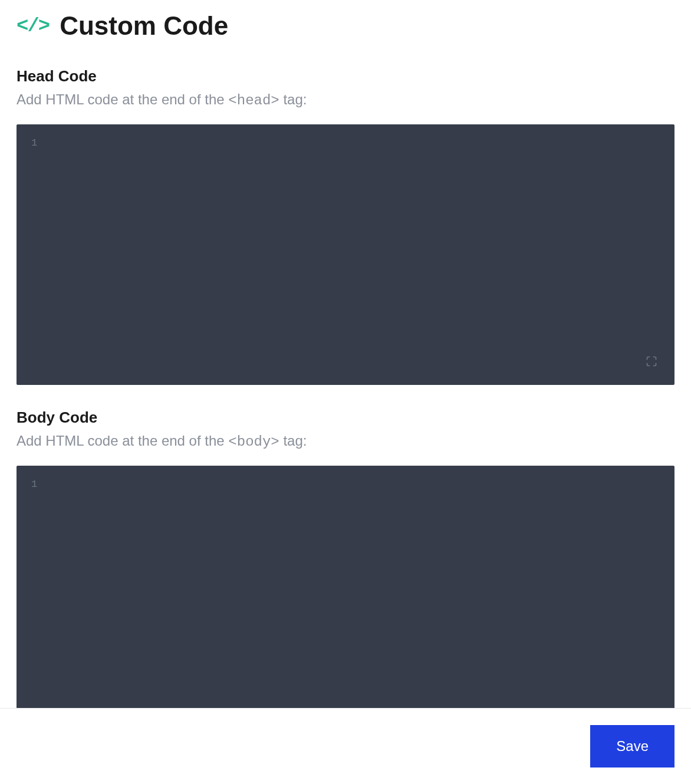  I want to click on body-description-tag: <body>, so click(254, 442).